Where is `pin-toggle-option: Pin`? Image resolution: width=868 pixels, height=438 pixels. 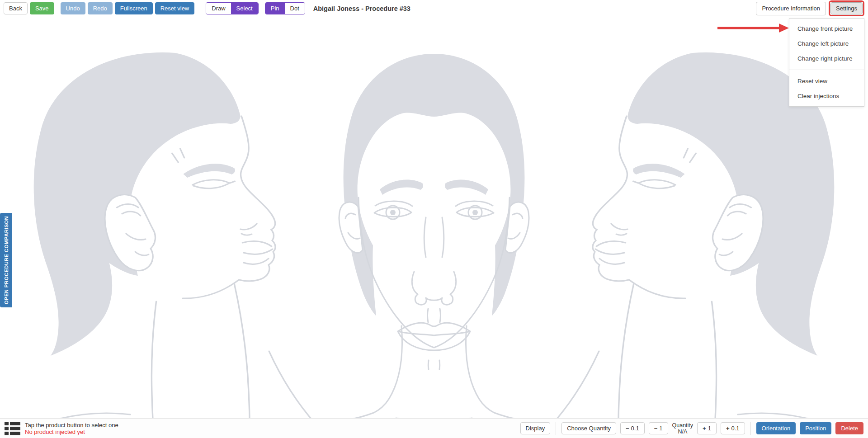
pin-toggle-option: Pin is located at coordinates (275, 8).